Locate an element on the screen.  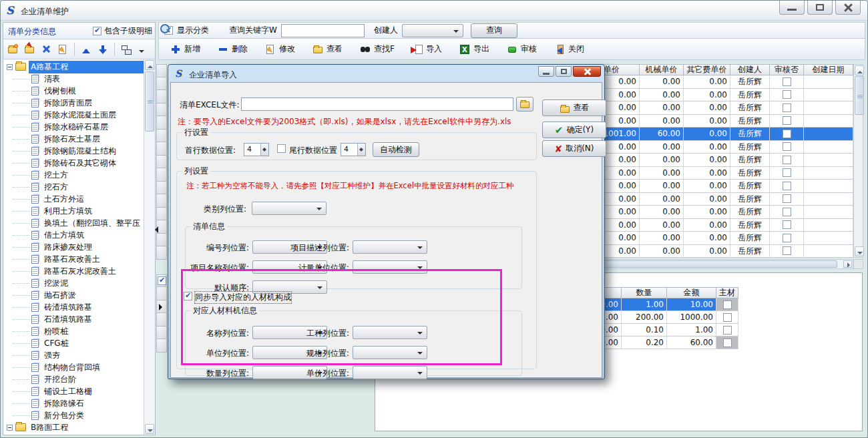
browse-button is located at coordinates (525, 104).